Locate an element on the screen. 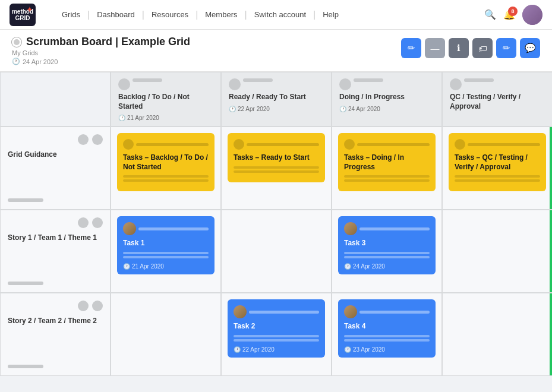  logo-spark-icon: ✦ is located at coordinates (30, 10).